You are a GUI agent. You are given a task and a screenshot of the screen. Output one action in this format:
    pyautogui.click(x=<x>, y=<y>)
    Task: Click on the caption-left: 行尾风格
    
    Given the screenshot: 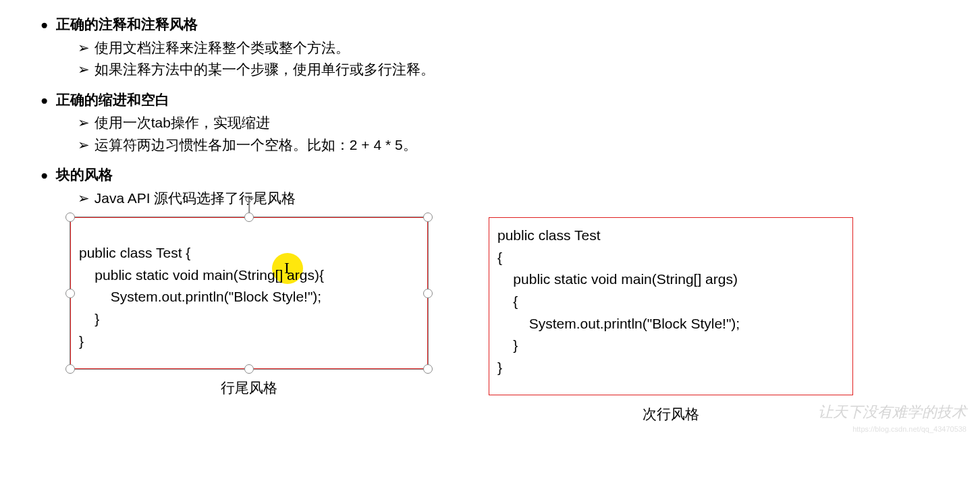 What is the action you would take?
    pyautogui.click(x=249, y=389)
    